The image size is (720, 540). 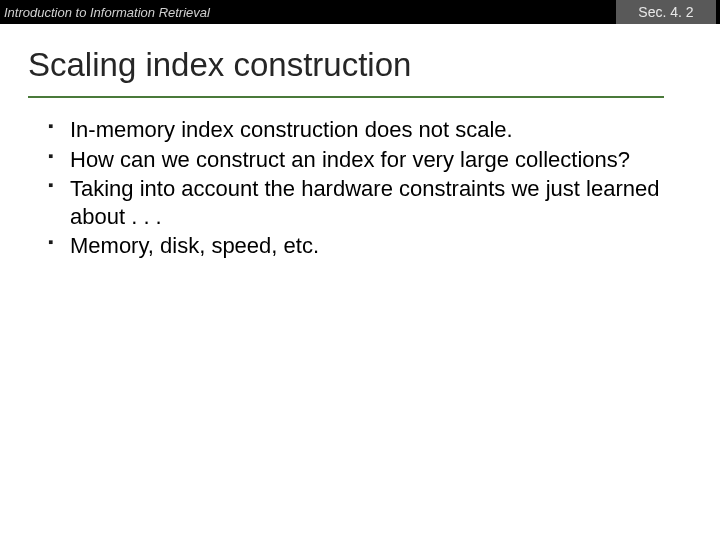 What do you see at coordinates (107, 12) in the screenshot?
I see `course-title: Introduction to Information Retrieval` at bounding box center [107, 12].